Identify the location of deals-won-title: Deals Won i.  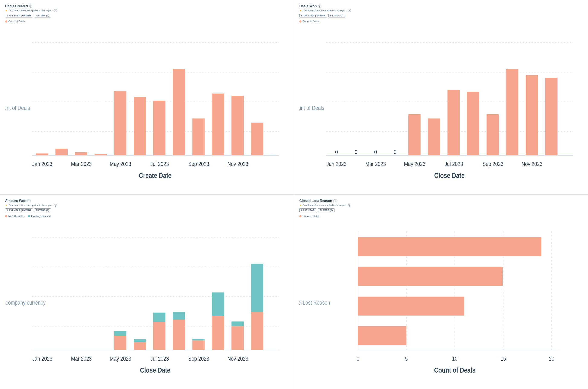
(441, 6).